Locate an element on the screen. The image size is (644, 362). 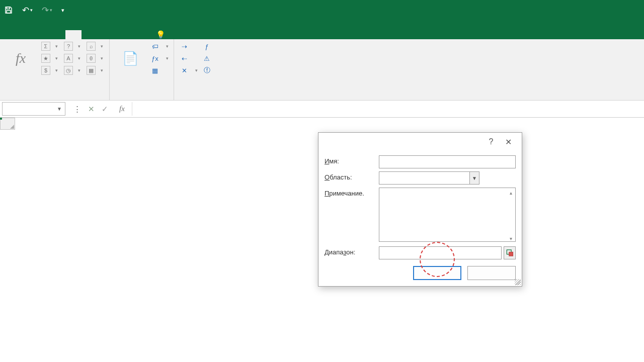
trace-precedents-button: ⇢ is located at coordinates (188, 46).